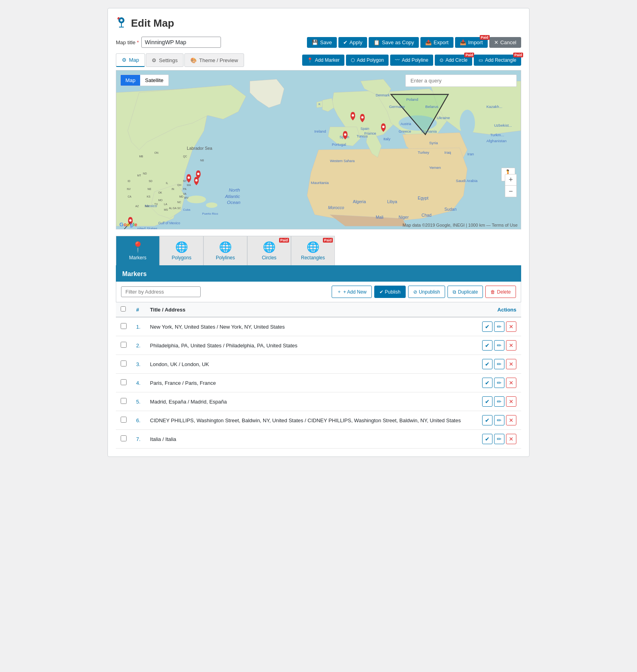 This screenshot has width=637, height=672. I want to click on add-circle-button: ⊙ Add Circle Paid, so click(453, 60).